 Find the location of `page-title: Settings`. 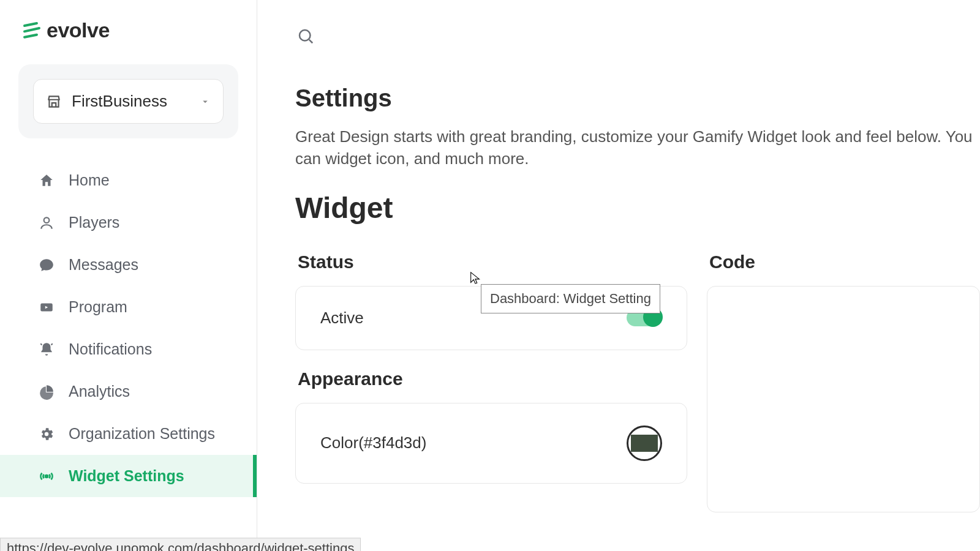

page-title: Settings is located at coordinates (638, 98).